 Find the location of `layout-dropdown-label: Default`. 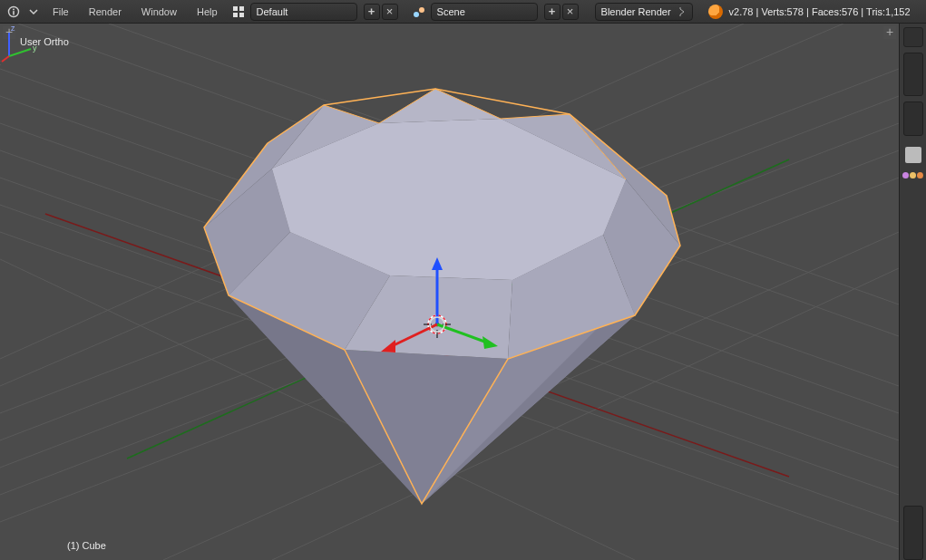

layout-dropdown-label: Default is located at coordinates (272, 12).